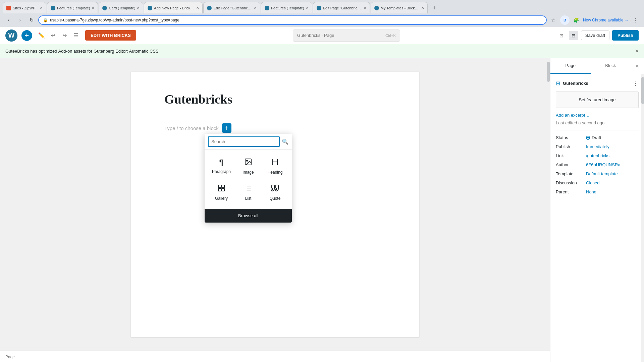 Image resolution: width=644 pixels, height=362 pixels. I want to click on field-value-template: Default template, so click(602, 174).